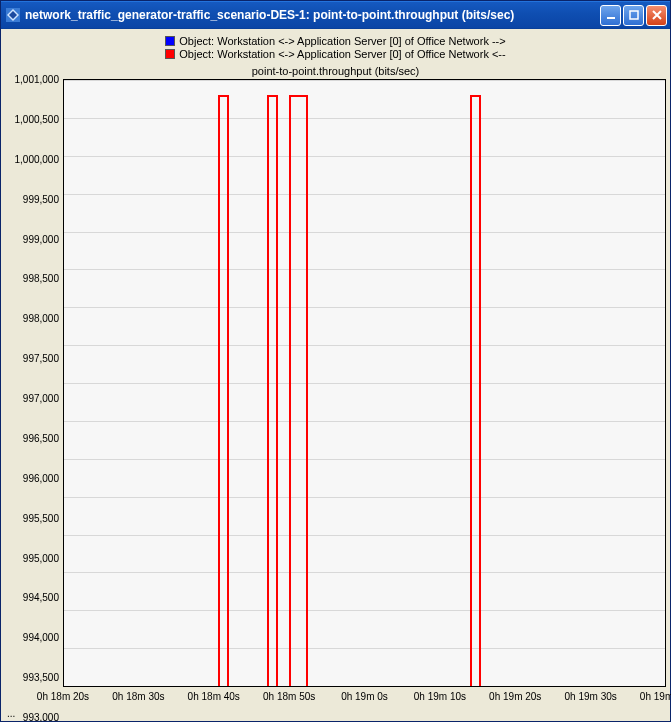  Describe the element at coordinates (34, 398) in the screenshot. I see `y-axis: 993,000993,500994,000994,500995,000995,5…` at that location.